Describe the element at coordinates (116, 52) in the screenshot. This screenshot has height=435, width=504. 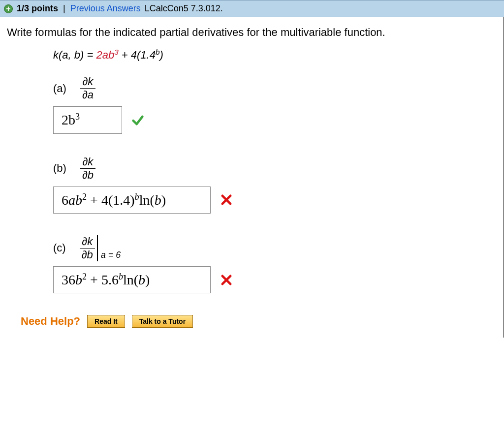
I see `function-term1-exp: 3` at that location.